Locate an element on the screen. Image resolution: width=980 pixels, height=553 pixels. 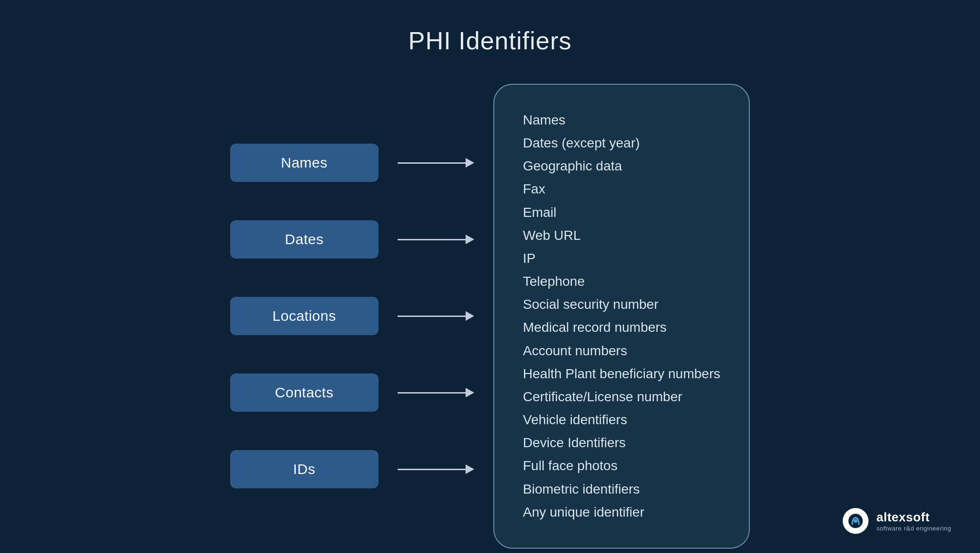
identifier-dates: Dates (except year) is located at coordinates (622, 143).